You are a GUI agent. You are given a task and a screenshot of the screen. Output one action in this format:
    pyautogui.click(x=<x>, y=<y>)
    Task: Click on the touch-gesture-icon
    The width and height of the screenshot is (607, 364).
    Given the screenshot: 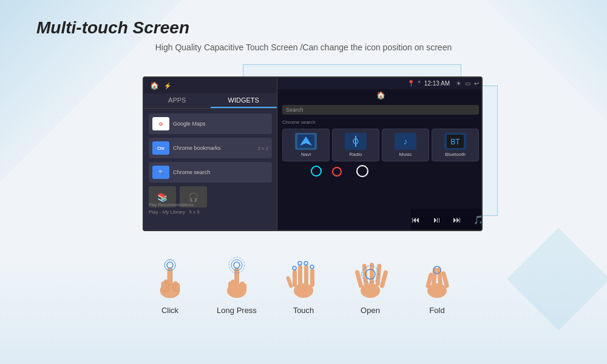 What is the action you would take?
    pyautogui.click(x=304, y=277)
    